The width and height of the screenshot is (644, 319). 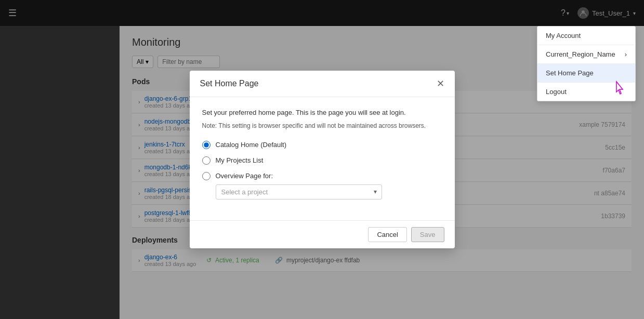 What do you see at coordinates (563, 35) in the screenshot?
I see `my-account-label: My Account` at bounding box center [563, 35].